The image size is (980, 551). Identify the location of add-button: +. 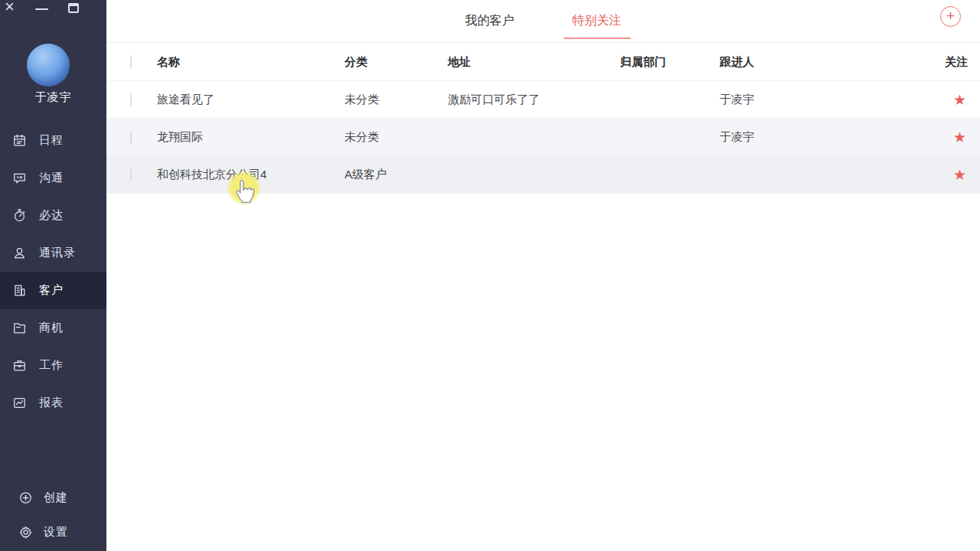
(951, 17).